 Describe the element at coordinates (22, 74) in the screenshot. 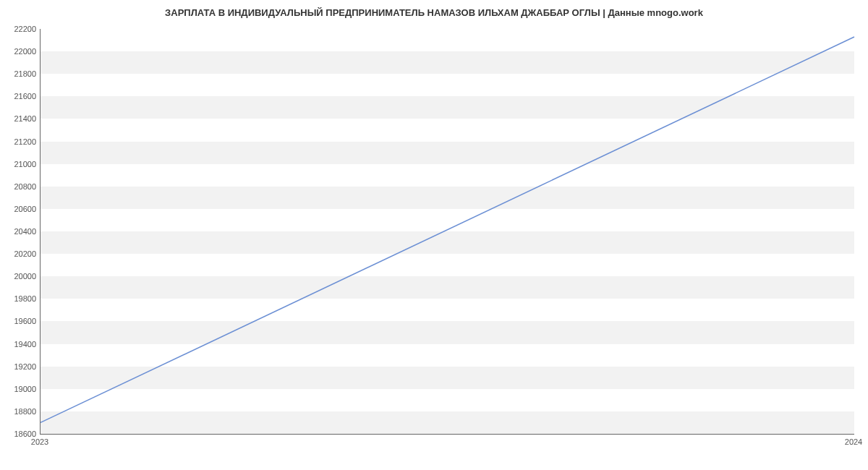

I see `y-tick-label: 21800` at that location.